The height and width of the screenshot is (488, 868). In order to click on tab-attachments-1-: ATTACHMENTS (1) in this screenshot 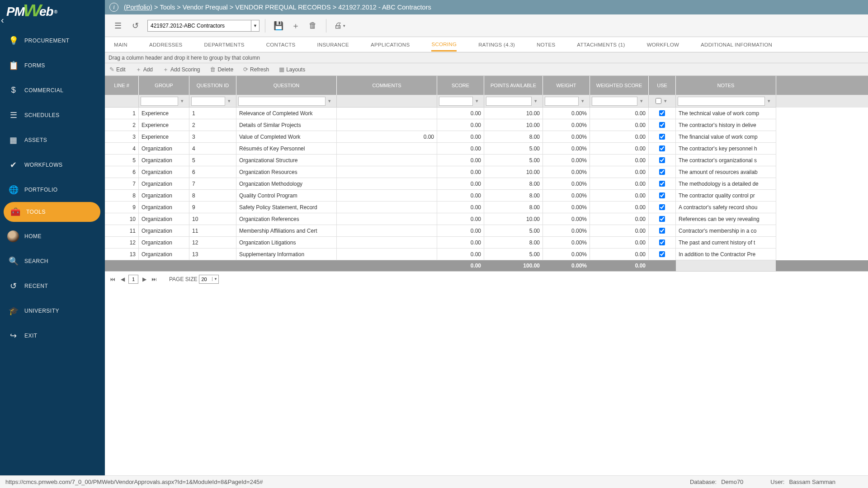, I will do `click(601, 45)`.